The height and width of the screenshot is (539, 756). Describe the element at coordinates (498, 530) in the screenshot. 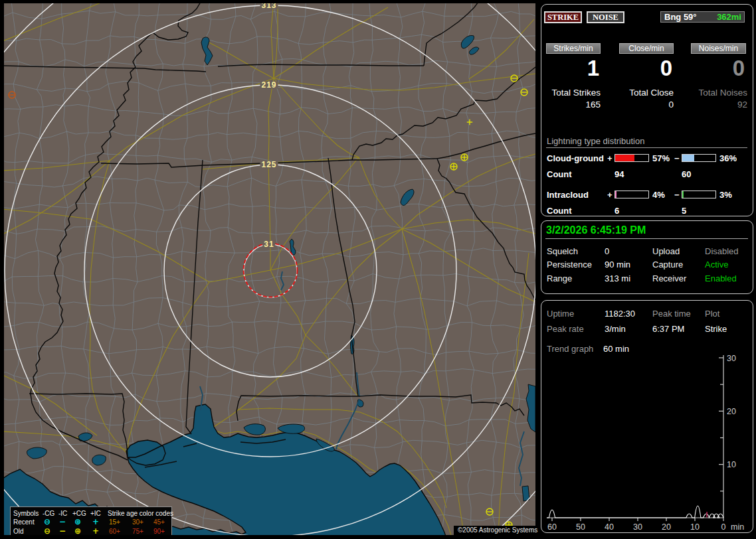

I see `copyright-text: ©2005 Astrogenic Systems` at that location.